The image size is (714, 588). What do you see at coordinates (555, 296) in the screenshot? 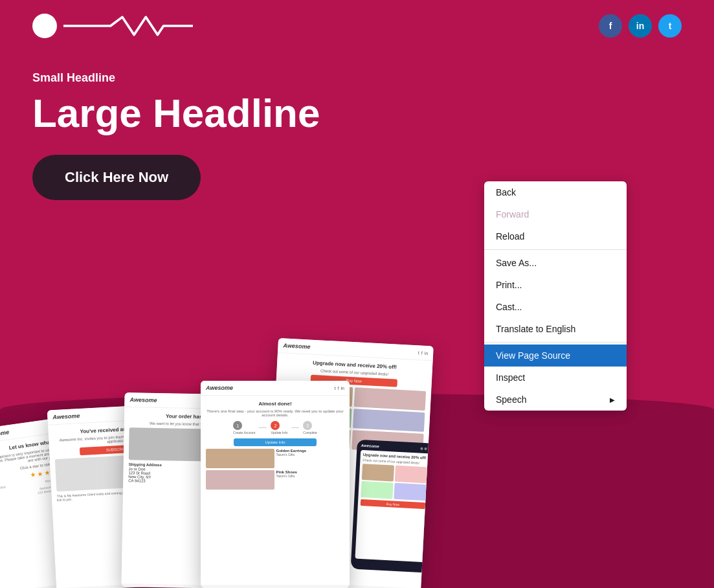
I see `context-menu: Back Forward Reload Save As... Print... …` at bounding box center [555, 296].